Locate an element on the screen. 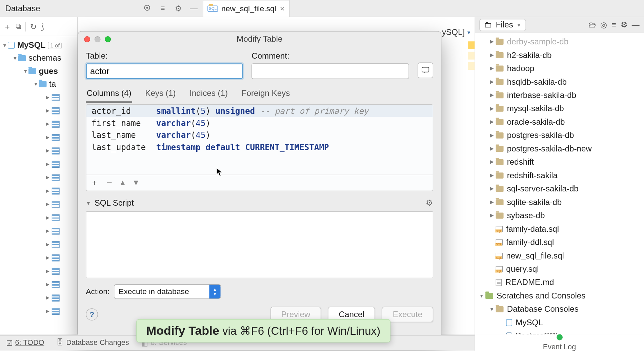 Image resolution: width=644 pixels, height=351 pixels. help-button: ? is located at coordinates (92, 314).